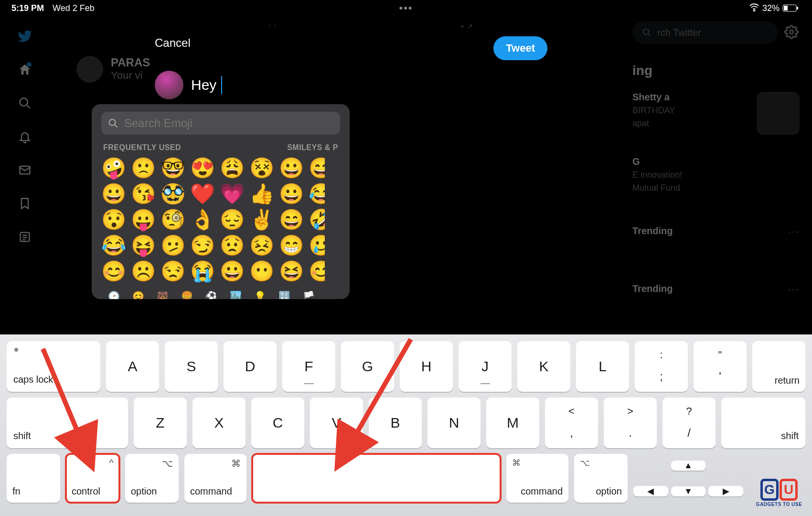 The width and height of the screenshot is (812, 516). What do you see at coordinates (689, 491) in the screenshot?
I see `key-arrow-down: ▼` at bounding box center [689, 491].